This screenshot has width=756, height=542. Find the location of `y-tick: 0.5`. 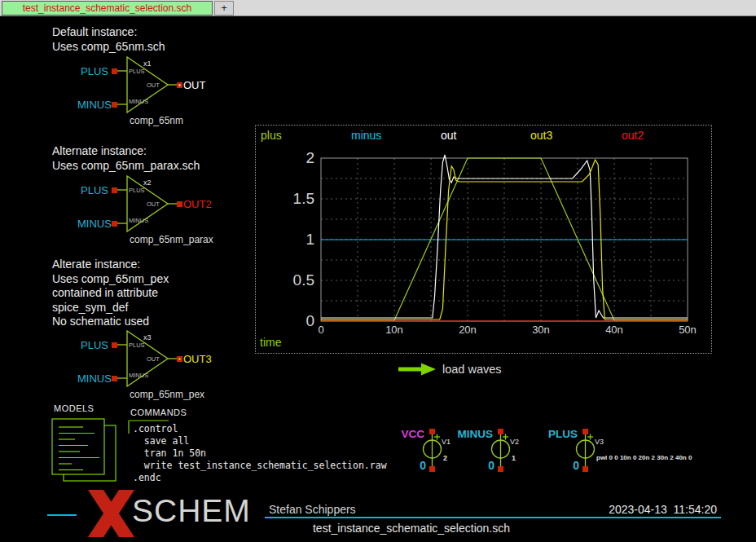

y-tick: 0.5 is located at coordinates (297, 280).